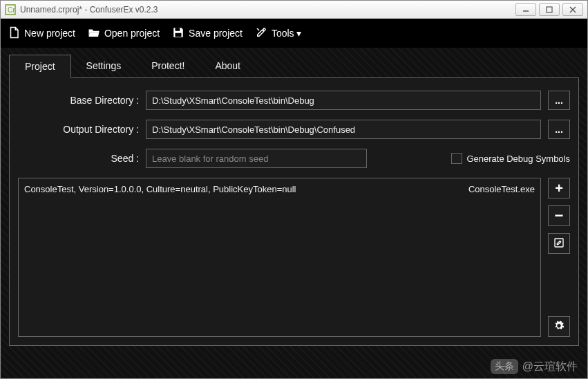  Describe the element at coordinates (50, 33) in the screenshot. I see `menu-label: New project` at that location.